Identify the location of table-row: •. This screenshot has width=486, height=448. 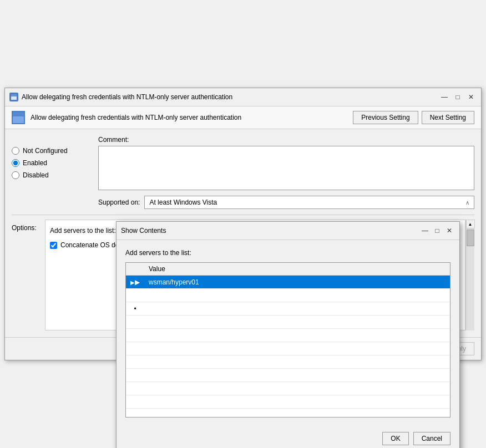
(288, 309).